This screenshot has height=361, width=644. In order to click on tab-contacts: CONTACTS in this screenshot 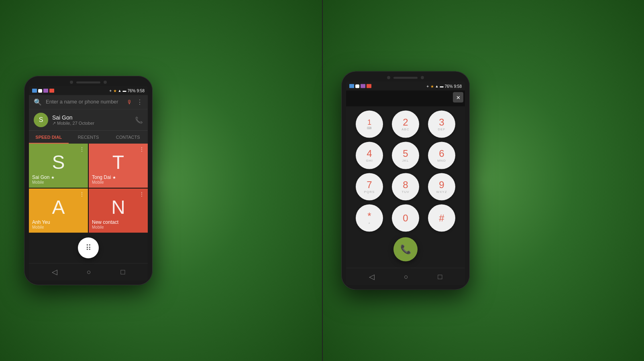, I will do `click(128, 137)`.